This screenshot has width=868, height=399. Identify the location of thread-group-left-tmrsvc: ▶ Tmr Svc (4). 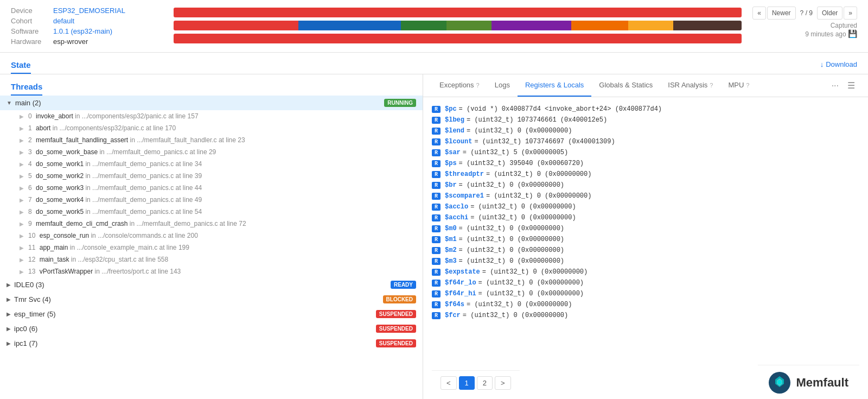
(29, 300).